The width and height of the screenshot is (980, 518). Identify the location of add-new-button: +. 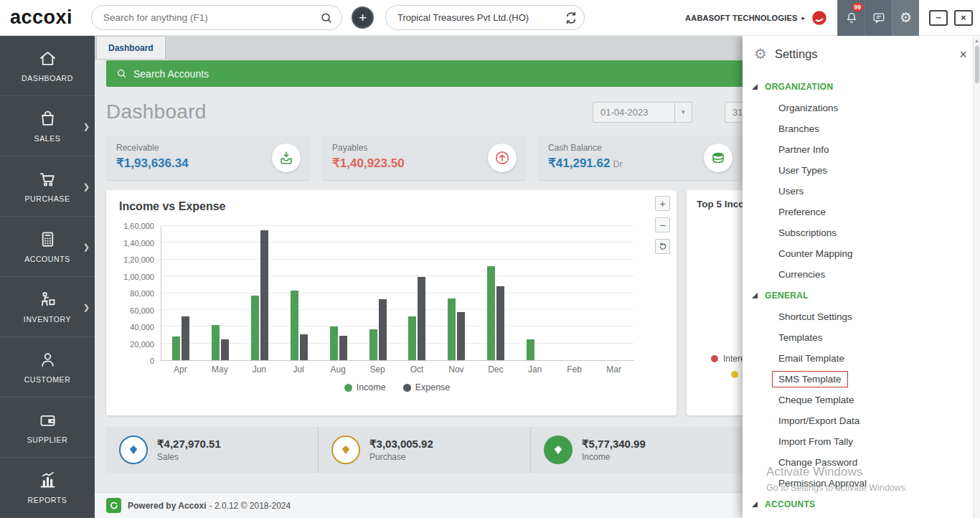
(363, 17).